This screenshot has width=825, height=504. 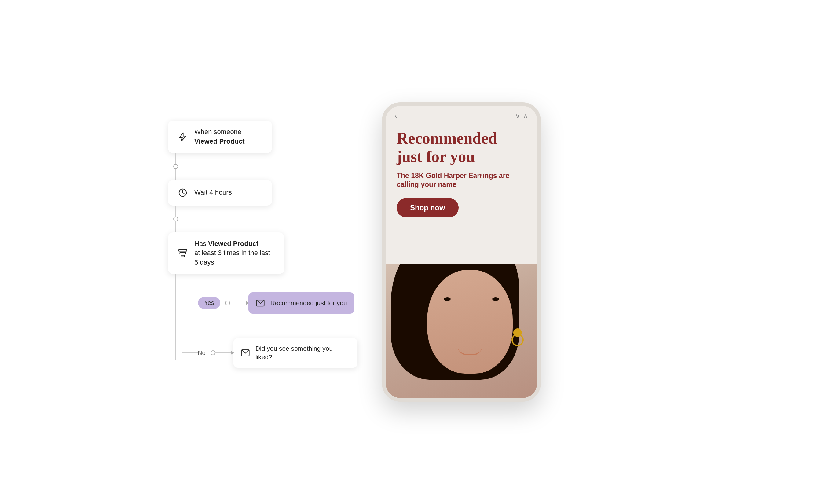 What do you see at coordinates (461, 193) in the screenshot?
I see `phone-promo-content: Recommended just for you The 18K Gold Ha…` at bounding box center [461, 193].